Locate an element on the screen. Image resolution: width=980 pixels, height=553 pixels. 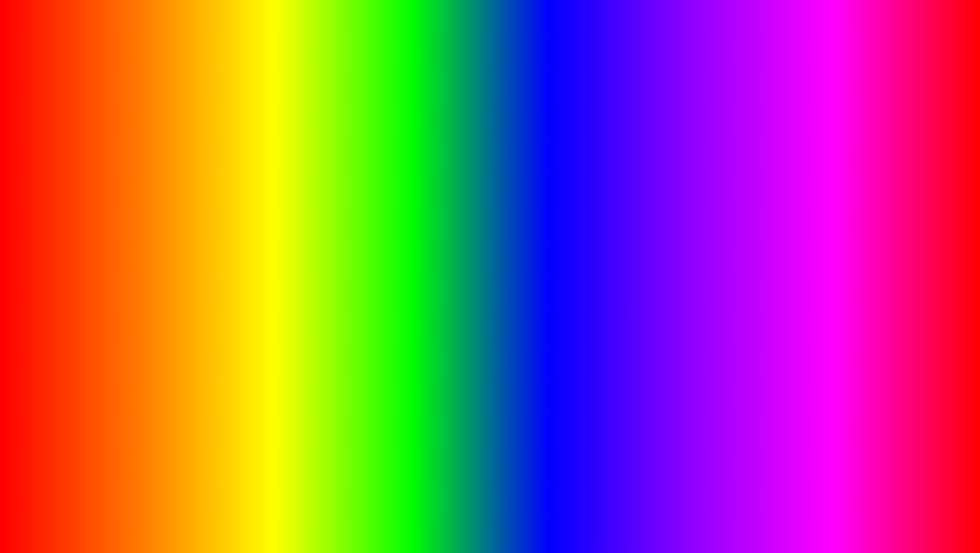
panel-front-hrs: Hr(s): 0 Min(s)... is located at coordinates (482, 209).